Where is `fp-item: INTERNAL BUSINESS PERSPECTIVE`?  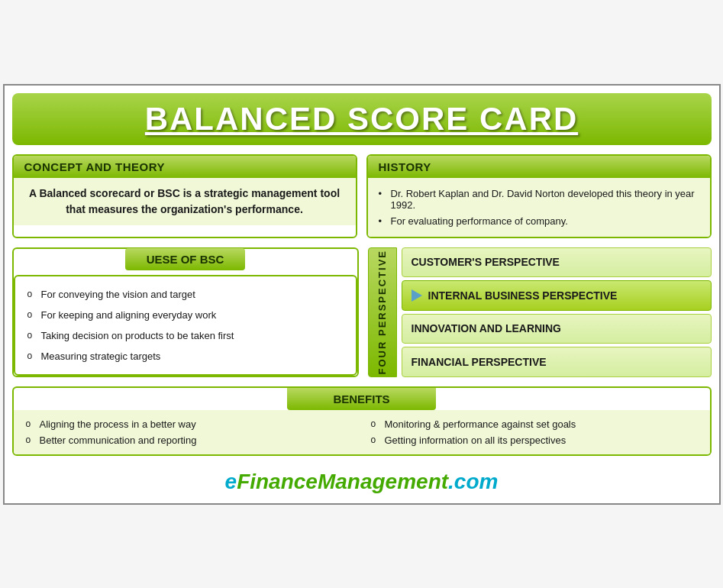 fp-item: INTERNAL BUSINESS PERSPECTIVE is located at coordinates (557, 296).